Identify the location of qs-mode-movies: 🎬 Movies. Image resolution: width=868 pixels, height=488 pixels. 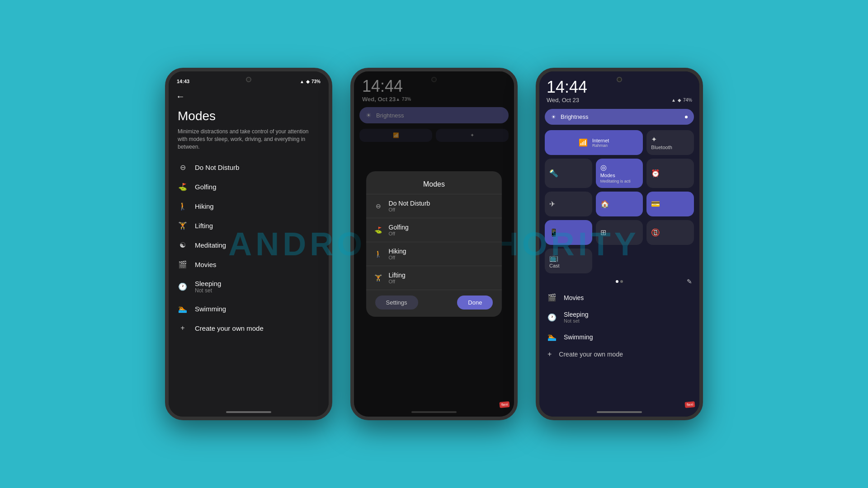
(619, 297).